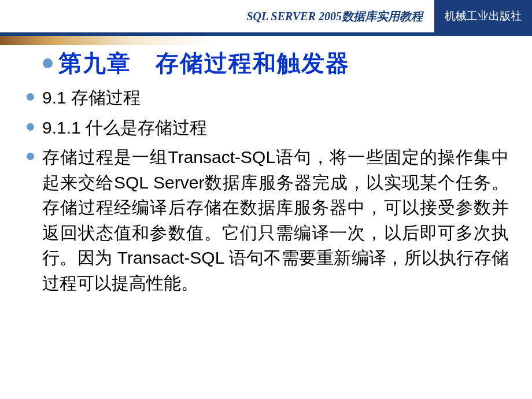 This screenshot has height=399, width=532. I want to click on section-row: 9.1 存储过程, so click(268, 98).